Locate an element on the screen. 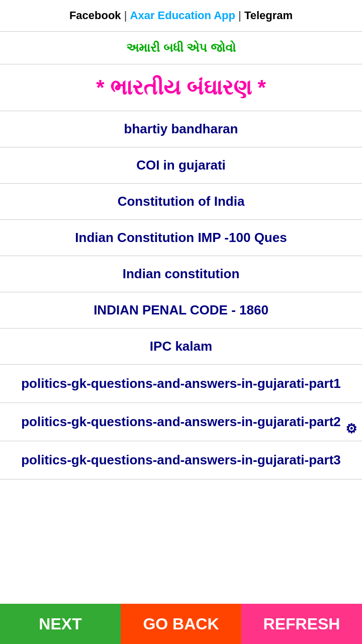  list-item-indian-penal-code: INDIAN PENAL CODE - 1860 is located at coordinates (181, 310).